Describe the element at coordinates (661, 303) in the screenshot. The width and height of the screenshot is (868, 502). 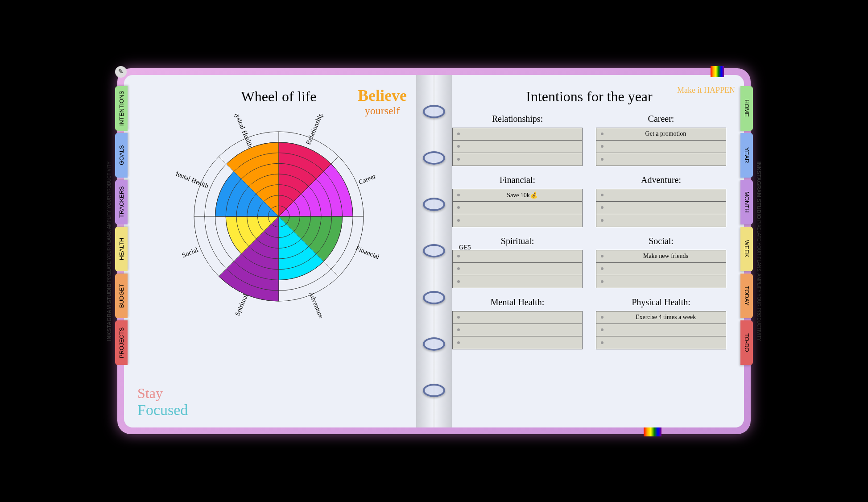
I see `intention-section-title: Physical Health:` at that location.